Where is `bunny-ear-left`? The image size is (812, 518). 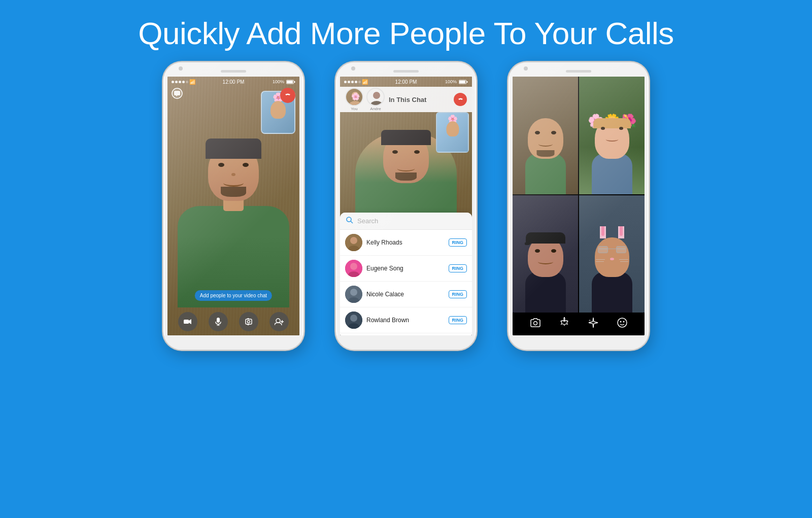 bunny-ear-left is located at coordinates (603, 232).